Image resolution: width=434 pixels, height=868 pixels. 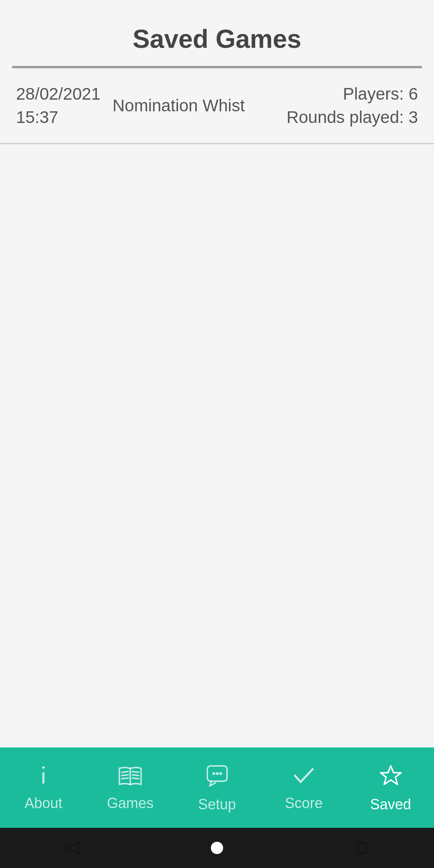 What do you see at coordinates (304, 803) in the screenshot?
I see `nav-label-score: Score` at bounding box center [304, 803].